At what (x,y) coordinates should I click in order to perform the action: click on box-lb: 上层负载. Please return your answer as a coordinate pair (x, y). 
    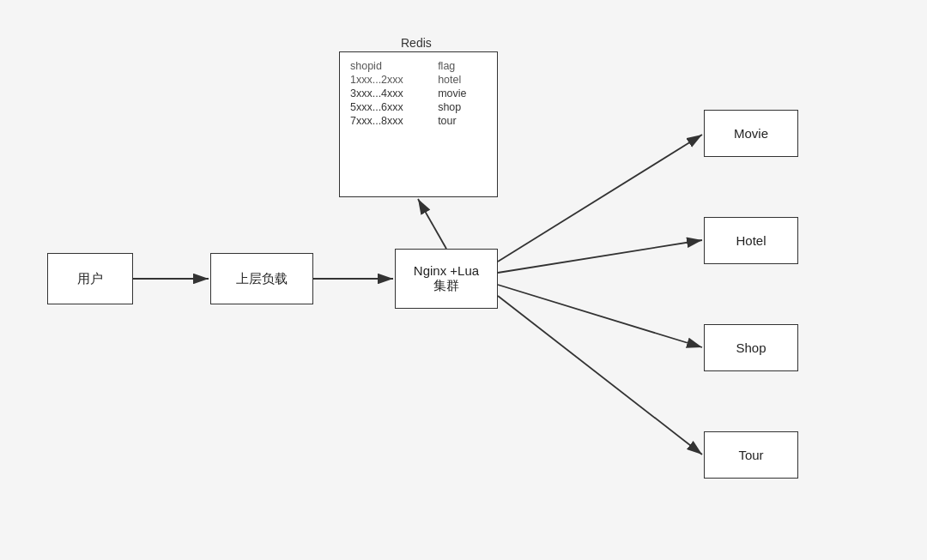
    Looking at the image, I should click on (262, 279).